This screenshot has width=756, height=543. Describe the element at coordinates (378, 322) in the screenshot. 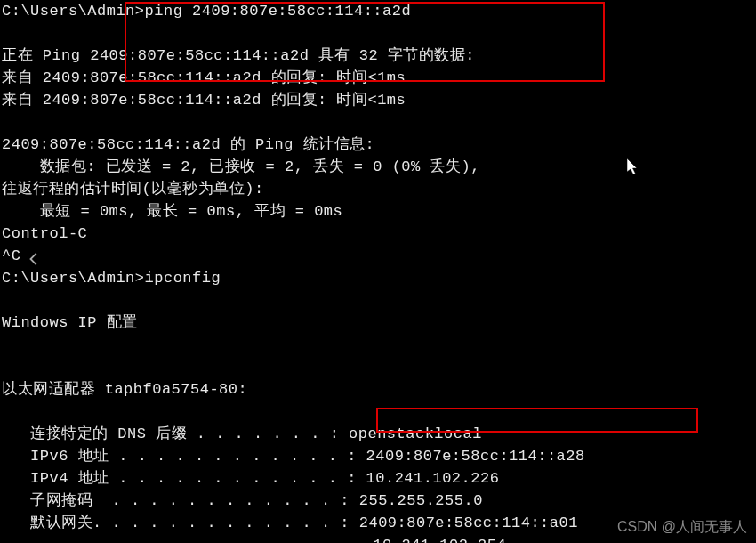

I see `terminal-line-output: Windows IP 配置` at that location.